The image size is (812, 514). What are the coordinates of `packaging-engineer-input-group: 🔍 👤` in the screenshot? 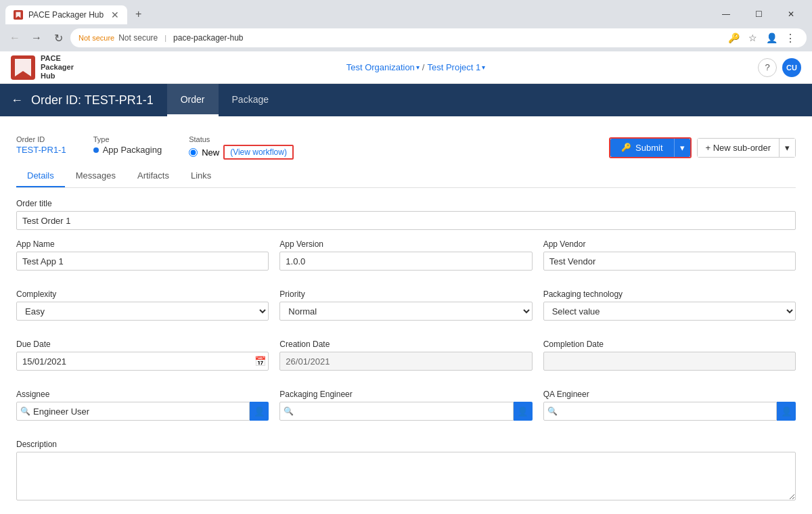 It's located at (406, 411).